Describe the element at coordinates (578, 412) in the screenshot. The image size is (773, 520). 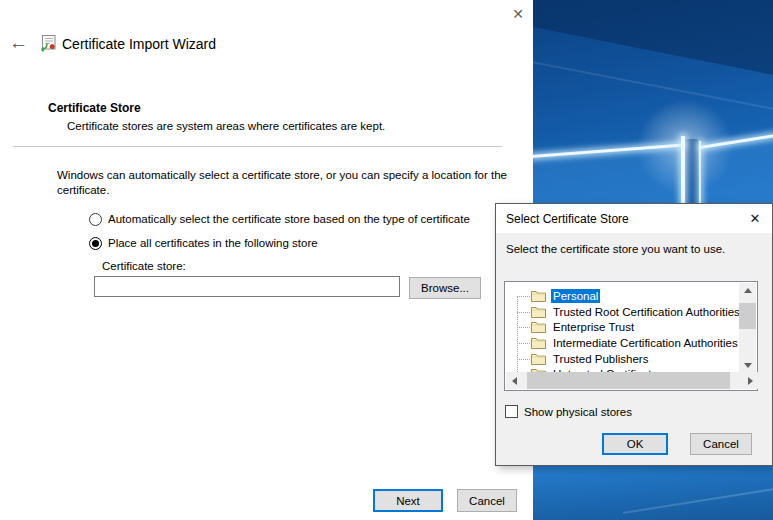
I see `checkbox-label: Show physical stores` at that location.